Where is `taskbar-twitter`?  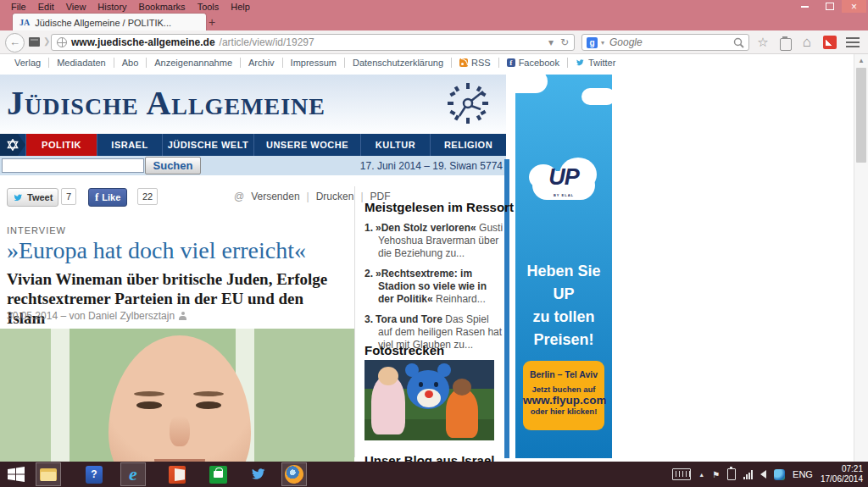
taskbar-twitter is located at coordinates (259, 474).